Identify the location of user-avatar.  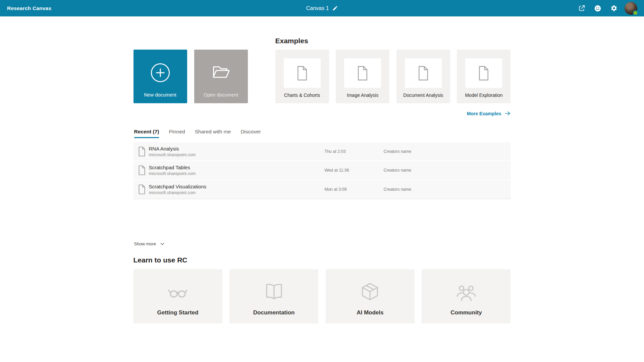
(631, 8).